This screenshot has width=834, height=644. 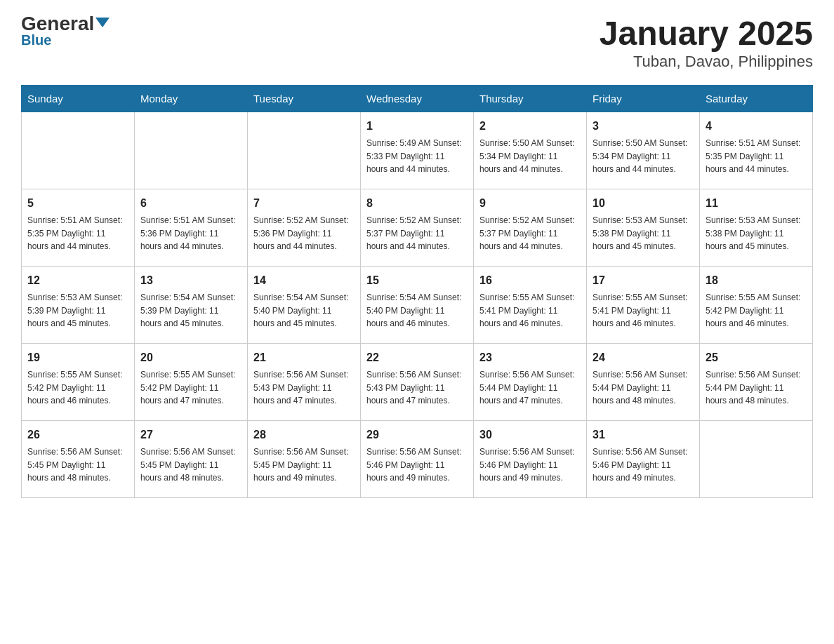 I want to click on day-number: 23, so click(x=530, y=358).